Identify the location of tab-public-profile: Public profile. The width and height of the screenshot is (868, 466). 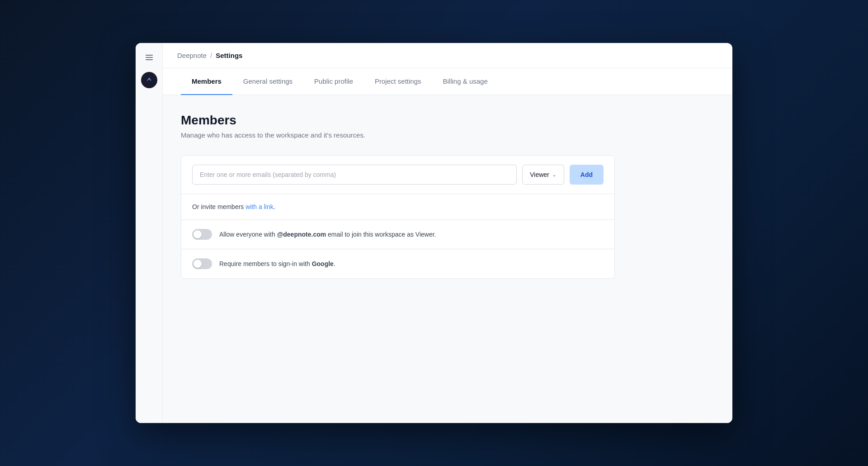
(334, 81).